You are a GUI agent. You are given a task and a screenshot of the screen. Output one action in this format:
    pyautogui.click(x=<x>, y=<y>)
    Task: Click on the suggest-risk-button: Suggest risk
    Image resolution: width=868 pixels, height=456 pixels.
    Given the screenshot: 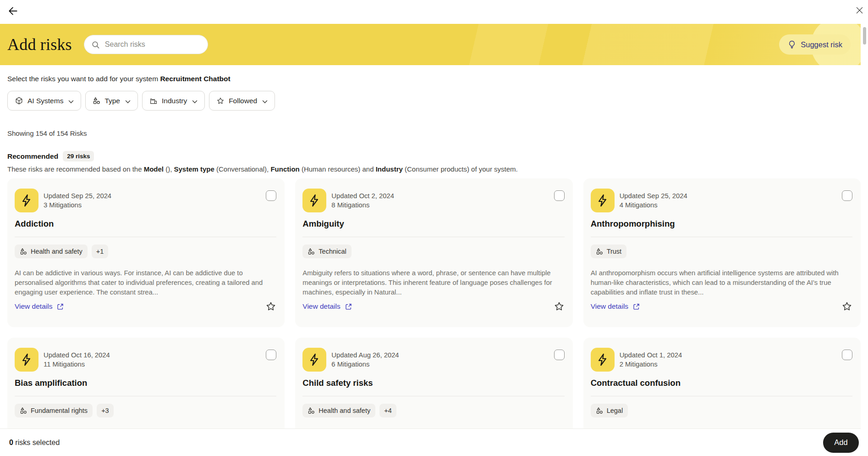 What is the action you would take?
    pyautogui.click(x=815, y=44)
    